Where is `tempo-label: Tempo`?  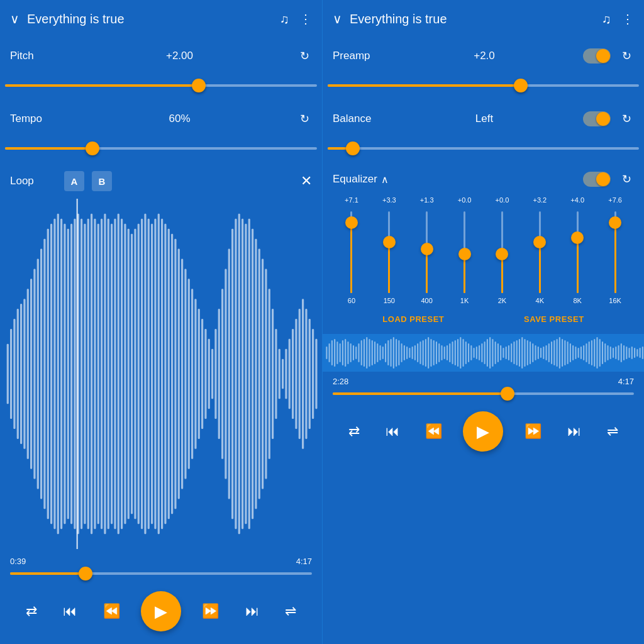 tempo-label: Tempo is located at coordinates (38, 119).